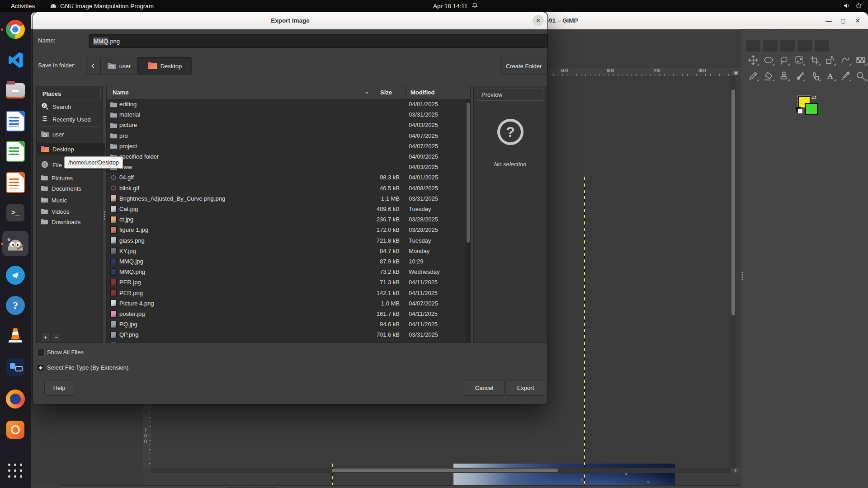 Image resolution: width=868 pixels, height=488 pixels. What do you see at coordinates (71, 135) in the screenshot?
I see `place-item-user: user` at bounding box center [71, 135].